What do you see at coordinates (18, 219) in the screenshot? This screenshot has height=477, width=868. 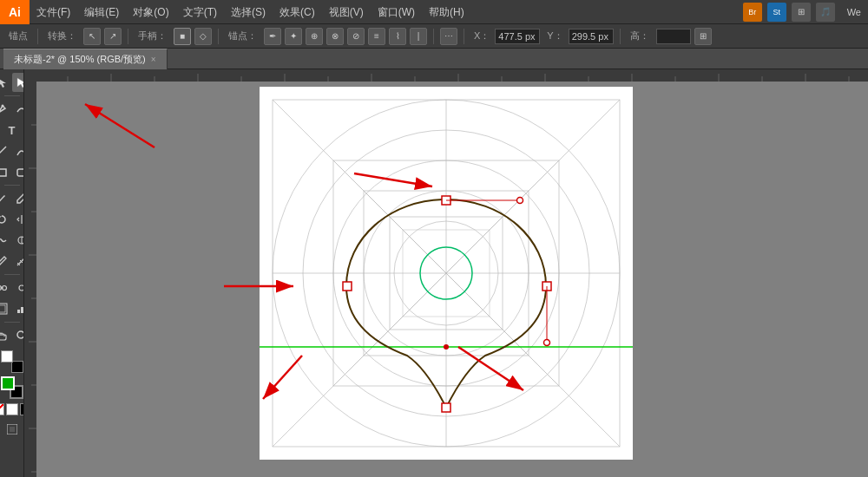 I see `reflect-tool` at bounding box center [18, 219].